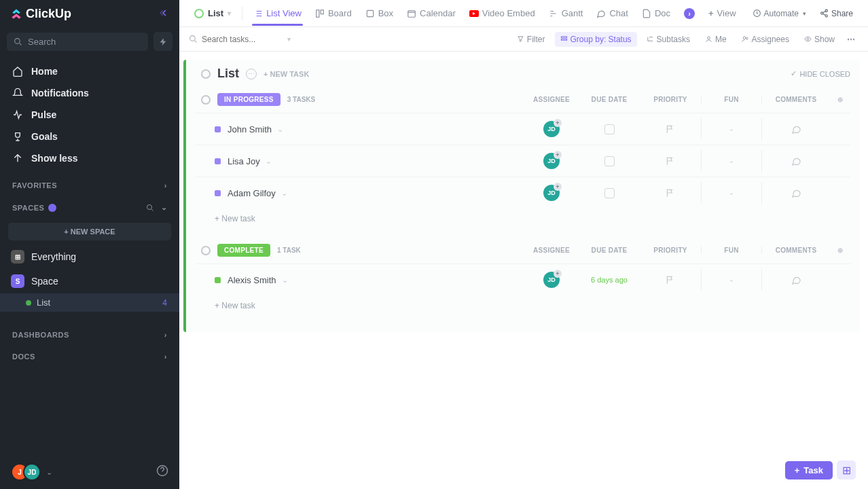 The height and width of the screenshot is (489, 868). Describe the element at coordinates (612, 14) in the screenshot. I see `tab-chat: Chat` at that location.